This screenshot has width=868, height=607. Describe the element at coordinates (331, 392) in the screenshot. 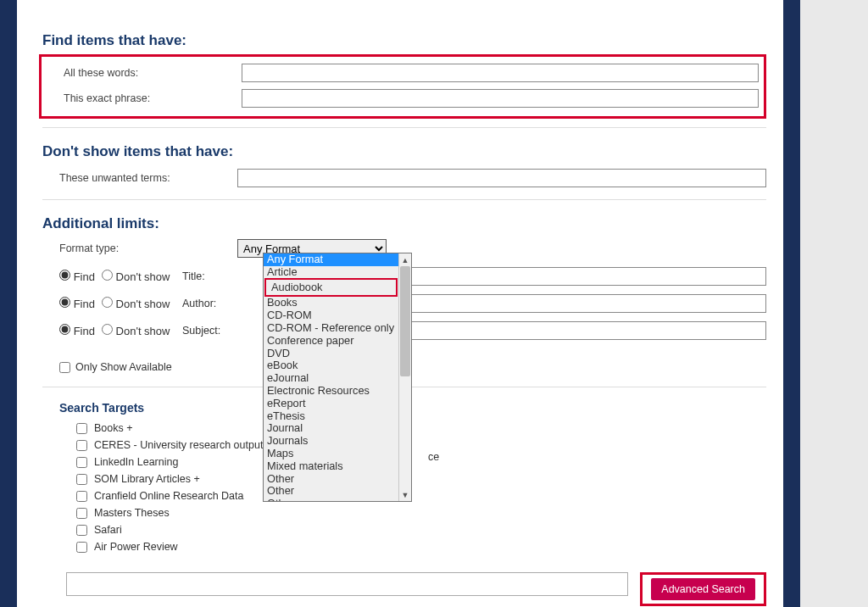

I see `format-option: Electronic Resources` at that location.